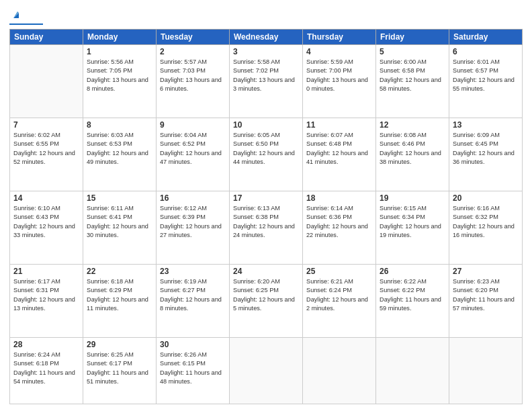 The width and height of the screenshot is (532, 411). What do you see at coordinates (46, 368) in the screenshot?
I see `day-info: Sunrise: 6:24 AMSunset: 6:18 PMDaylight:…` at bounding box center [46, 368].